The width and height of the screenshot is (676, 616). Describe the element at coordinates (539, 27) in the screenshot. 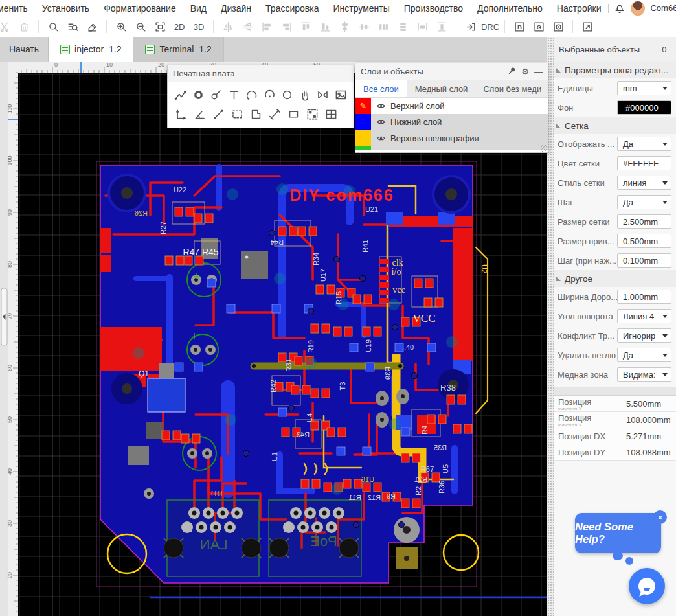

I see `gerber-button: G` at that location.